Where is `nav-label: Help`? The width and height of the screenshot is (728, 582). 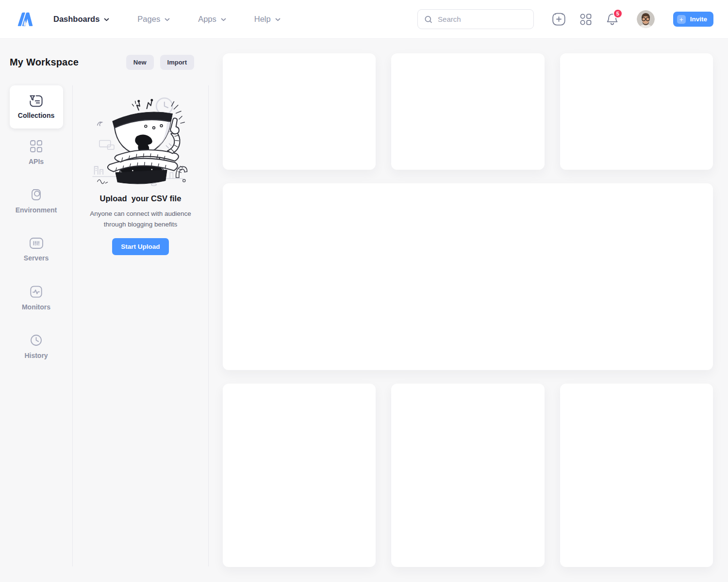 nav-label: Help is located at coordinates (263, 19).